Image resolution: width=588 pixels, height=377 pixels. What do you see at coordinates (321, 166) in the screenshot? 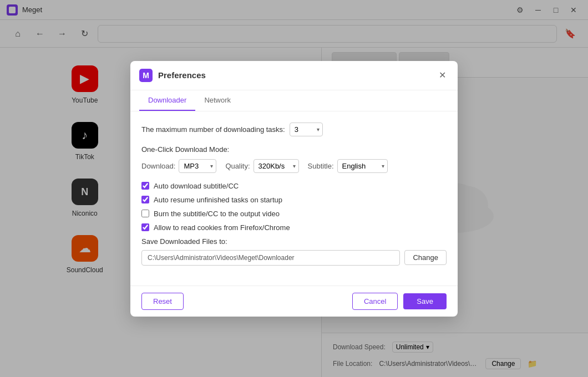
I see `subtitle-field-label: Subtitle:` at bounding box center [321, 166].